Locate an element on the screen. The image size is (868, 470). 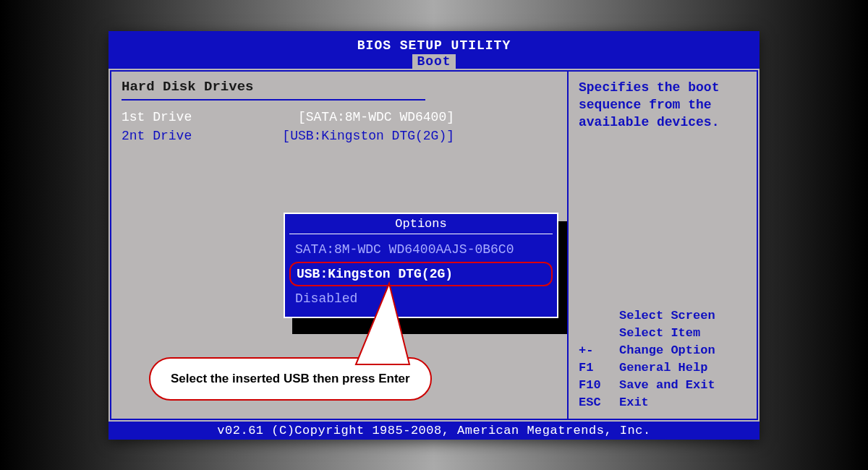
drive-label: 2nt Drive is located at coordinates (156, 136).